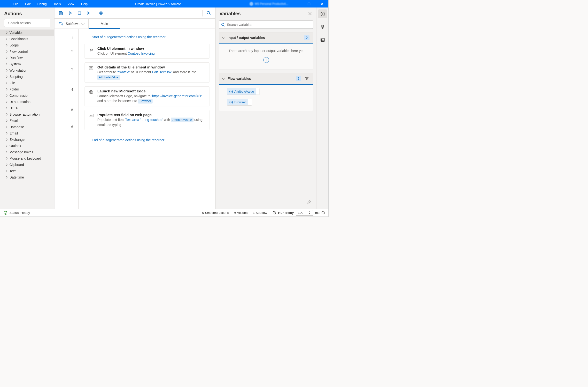  Describe the element at coordinates (27, 96) in the screenshot. I see `action-cat-compression: Compression` at that location.